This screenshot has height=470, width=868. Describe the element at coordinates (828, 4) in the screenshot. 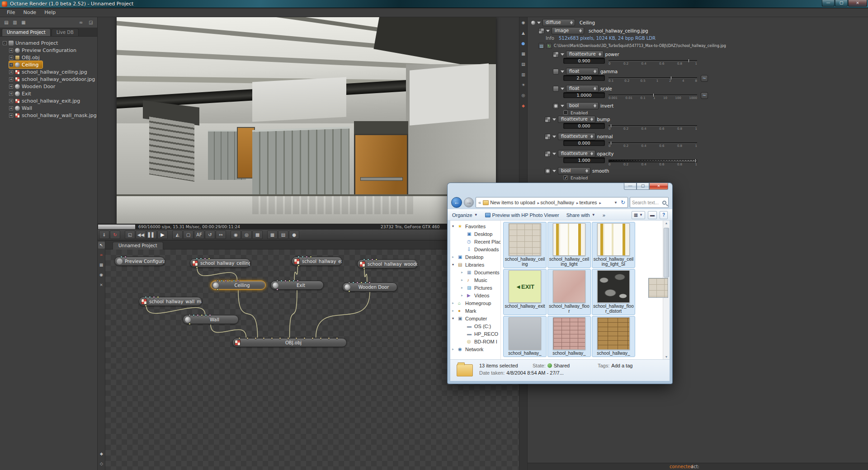

I see `minimize-button: —` at that location.